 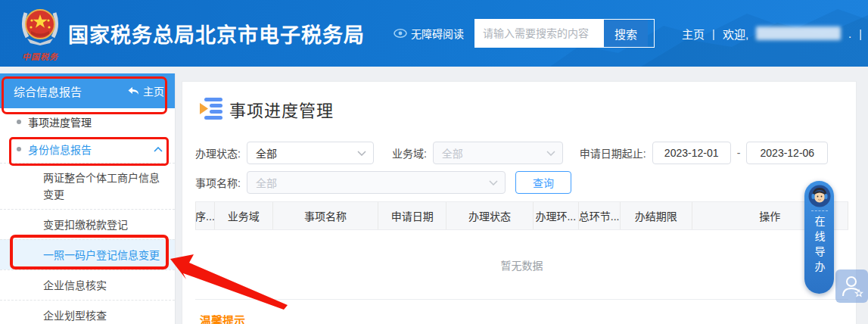 I want to click on sidebar-item-matter-progress: 事项进度管理, so click(x=88, y=122).